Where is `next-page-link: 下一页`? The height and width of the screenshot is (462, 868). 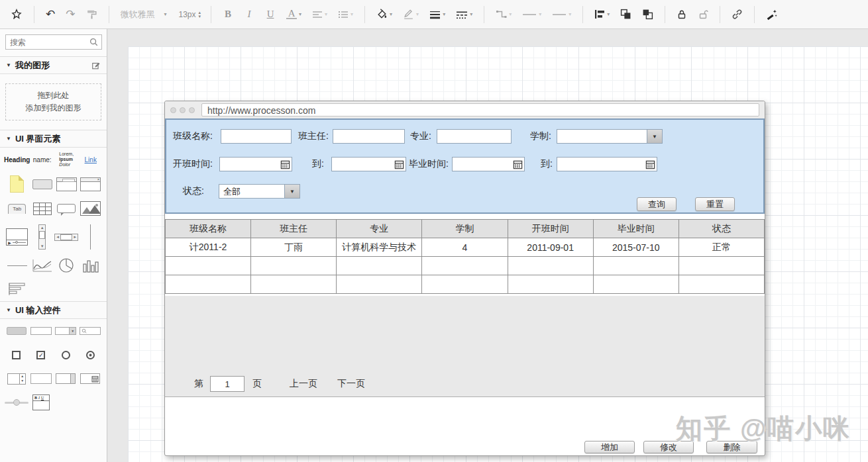 next-page-link: 下一页 is located at coordinates (351, 384).